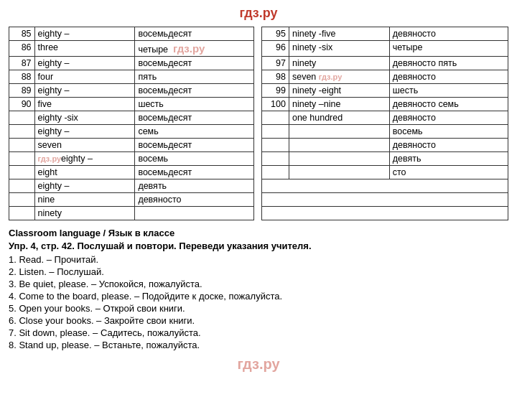  What do you see at coordinates (194, 172) in the screenshot?
I see `left-ru-10: восемьдесят` at bounding box center [194, 172].